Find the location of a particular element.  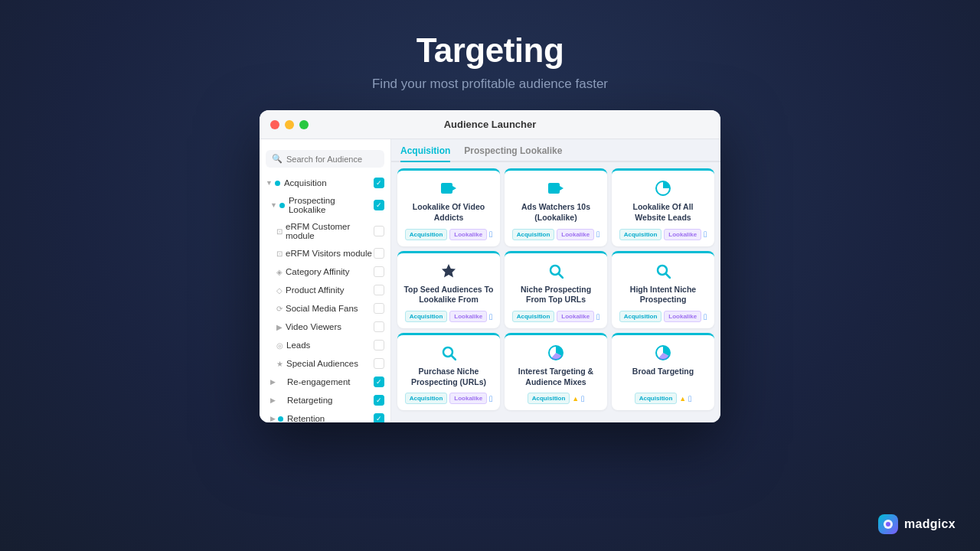

sidebar-item-leads: ◎ Leads is located at coordinates (325, 345).